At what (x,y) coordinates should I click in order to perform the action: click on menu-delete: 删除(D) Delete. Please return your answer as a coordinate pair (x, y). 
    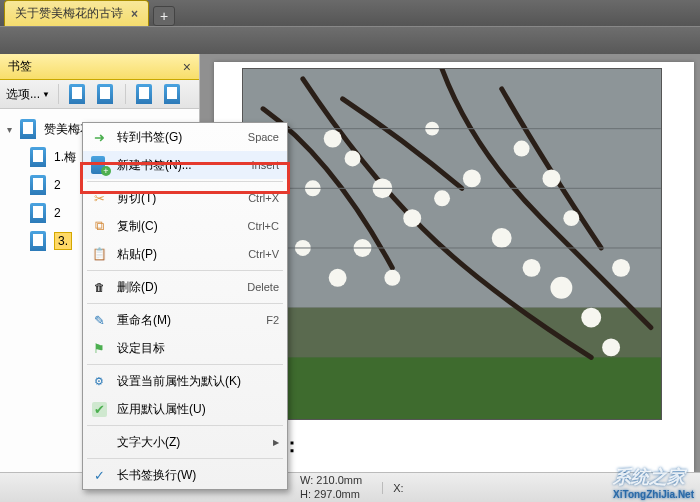
    Looking at the image, I should click on (185, 287).